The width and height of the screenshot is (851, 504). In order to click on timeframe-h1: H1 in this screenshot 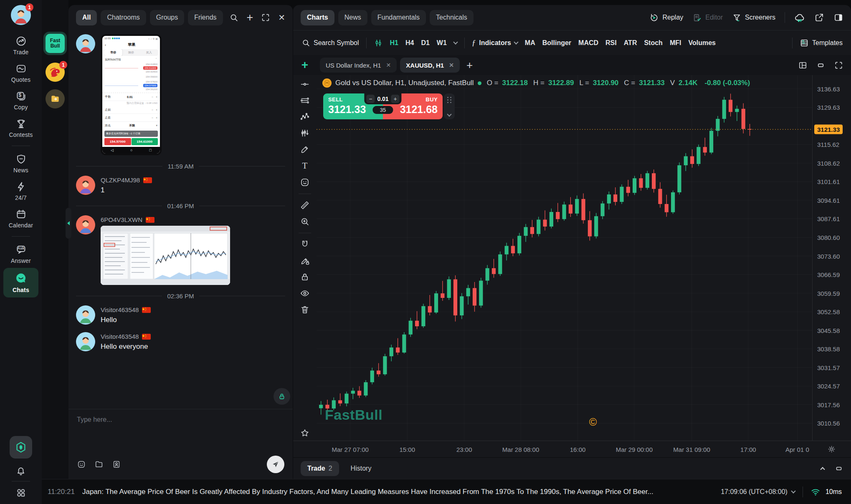, I will do `click(394, 43)`.